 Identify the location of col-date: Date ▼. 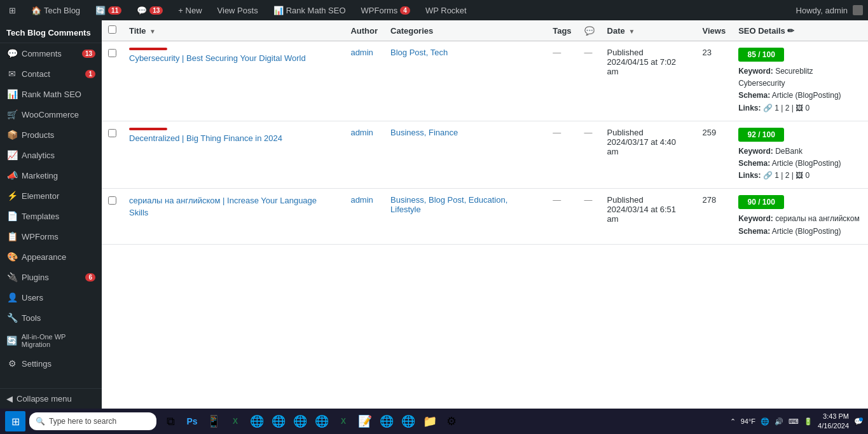
(649, 31).